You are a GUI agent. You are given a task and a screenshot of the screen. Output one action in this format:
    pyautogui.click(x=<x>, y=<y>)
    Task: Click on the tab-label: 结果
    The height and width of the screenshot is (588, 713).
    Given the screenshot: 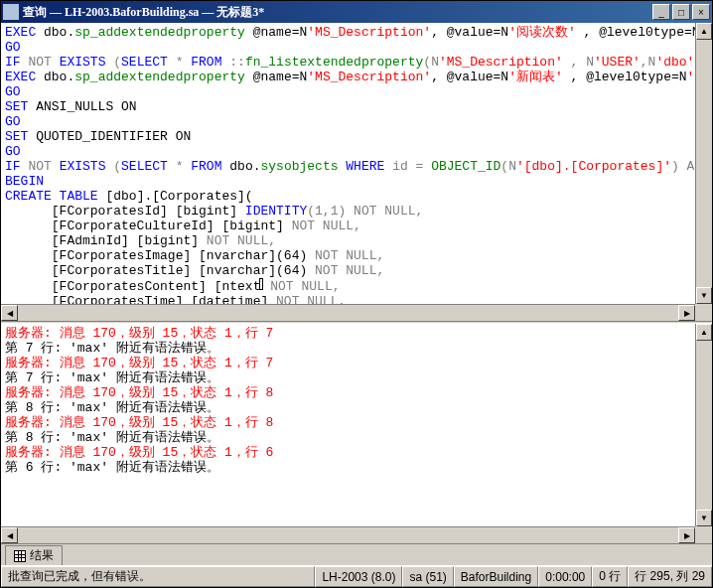 What is the action you would take?
    pyautogui.click(x=42, y=556)
    